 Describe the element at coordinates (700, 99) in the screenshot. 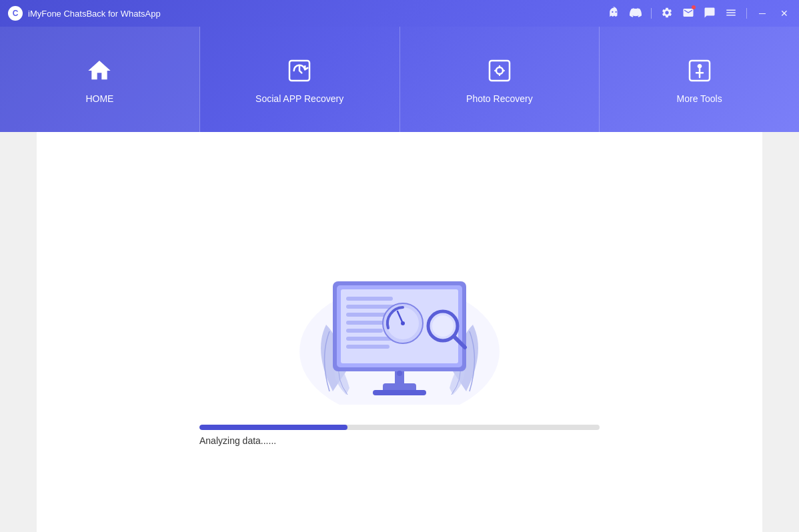

I see `nav-label-more-tools: More Tools` at that location.